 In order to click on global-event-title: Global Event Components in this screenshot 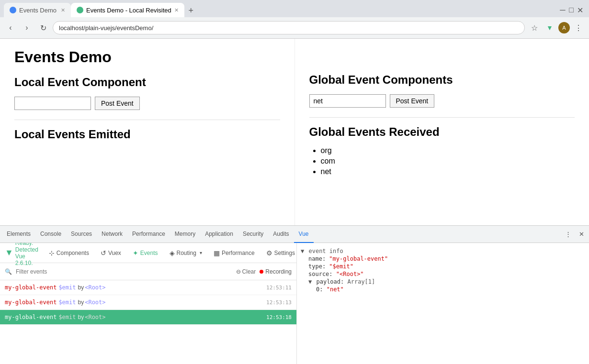, I will do `click(442, 80)`.